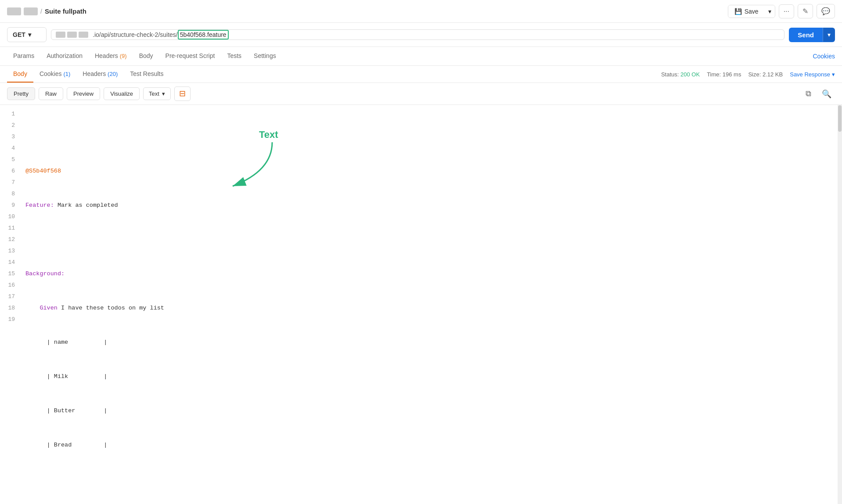 This screenshot has height=504, width=842. I want to click on send-button-group: Send ▾, so click(812, 35).